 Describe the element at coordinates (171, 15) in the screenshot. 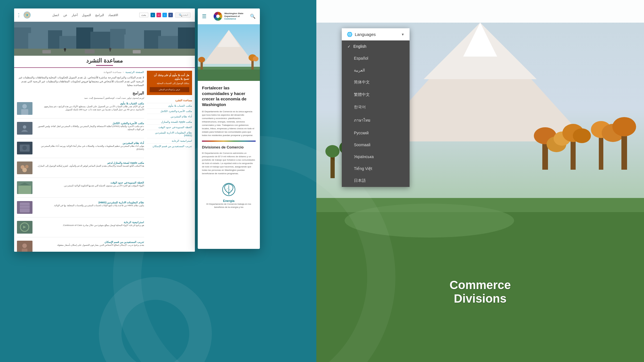

I see `facebook-icon: f` at that location.